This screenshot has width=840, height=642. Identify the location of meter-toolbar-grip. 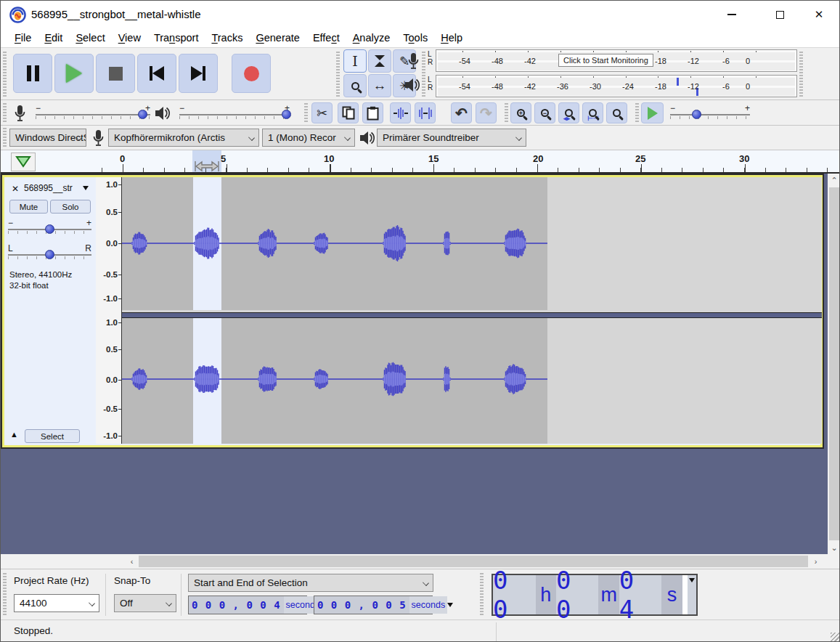
(424, 74).